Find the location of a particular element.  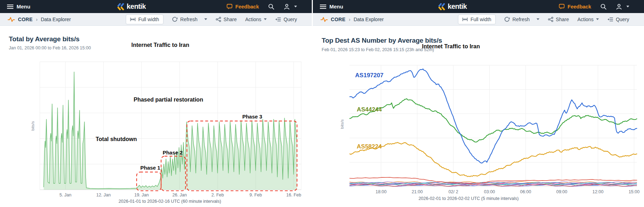

svg-text: Phase 2 is located at coordinates (173, 152).